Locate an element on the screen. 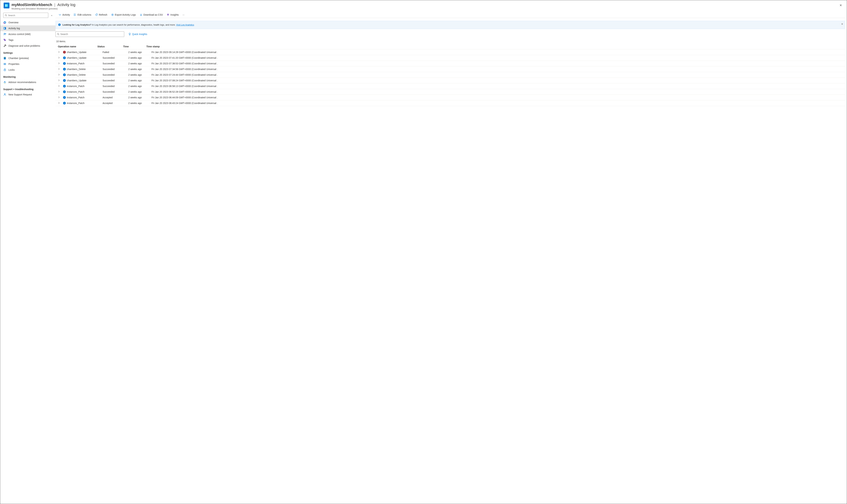 This screenshot has width=847, height=504. resource-name: myModSimWorkbench is located at coordinates (32, 5).